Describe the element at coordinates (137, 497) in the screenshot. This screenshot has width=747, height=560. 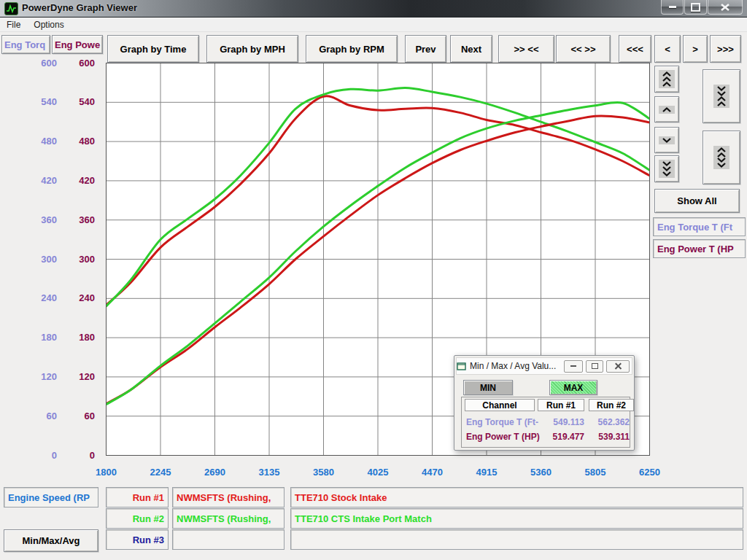
I see `run-label-box-1: Run #1` at that location.